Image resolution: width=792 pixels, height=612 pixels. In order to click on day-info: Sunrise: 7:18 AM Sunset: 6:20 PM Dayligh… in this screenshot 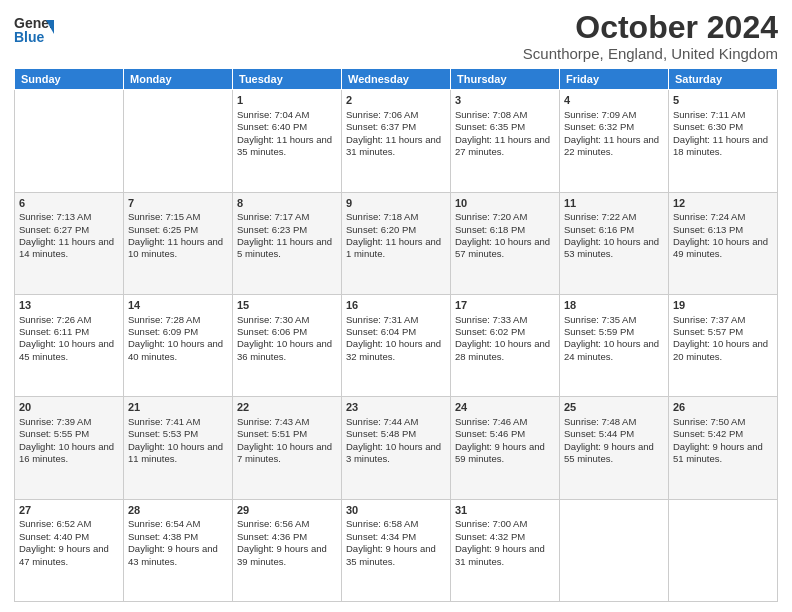, I will do `click(396, 236)`.